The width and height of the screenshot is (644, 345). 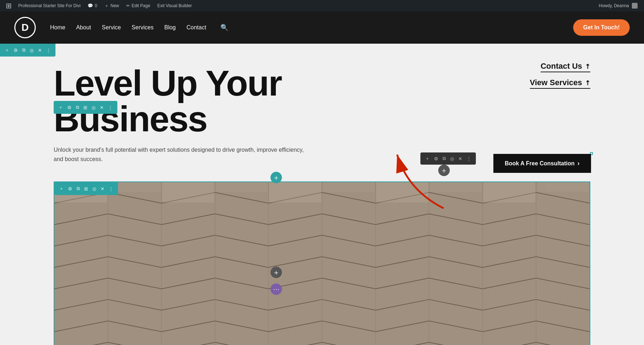 What do you see at coordinates (70, 189) in the screenshot?
I see `image-settings-icon: ⚙` at bounding box center [70, 189].